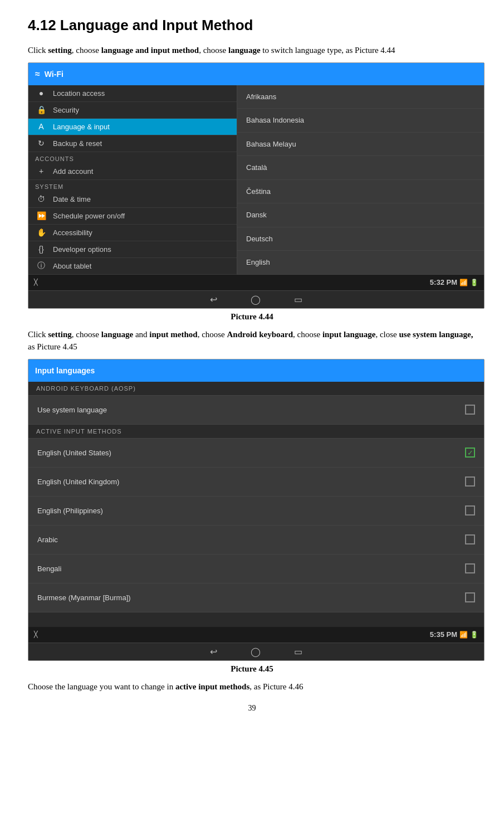  I want to click on schedule-icon: ⏩, so click(41, 216).